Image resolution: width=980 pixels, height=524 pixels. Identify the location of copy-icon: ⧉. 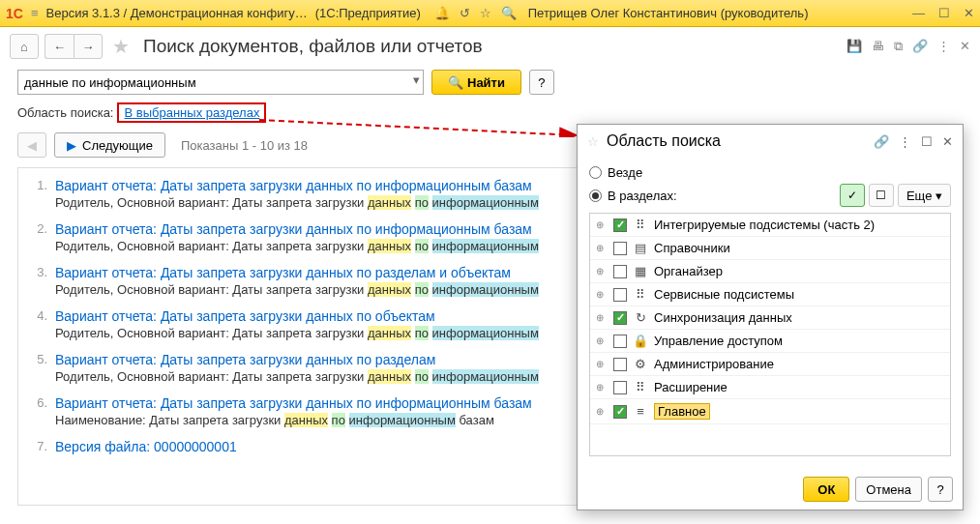
(898, 46).